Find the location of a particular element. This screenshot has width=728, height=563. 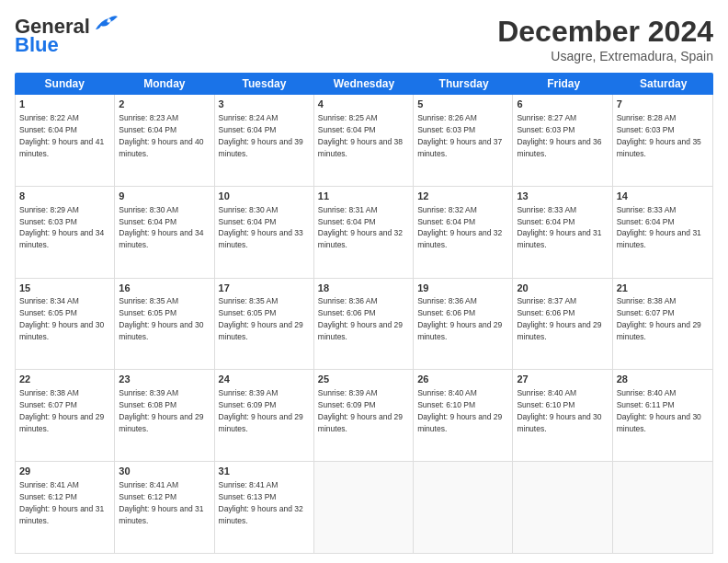

table-row: 15Sunrise: 8:34 AM Sunset: 6:05 PM Dayli… is located at coordinates (65, 324).